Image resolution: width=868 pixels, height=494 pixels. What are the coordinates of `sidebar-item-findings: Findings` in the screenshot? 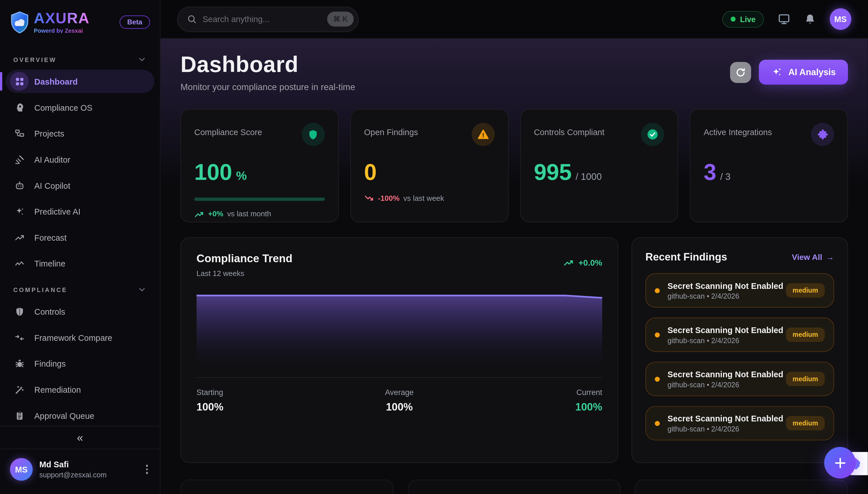 It's located at (80, 363).